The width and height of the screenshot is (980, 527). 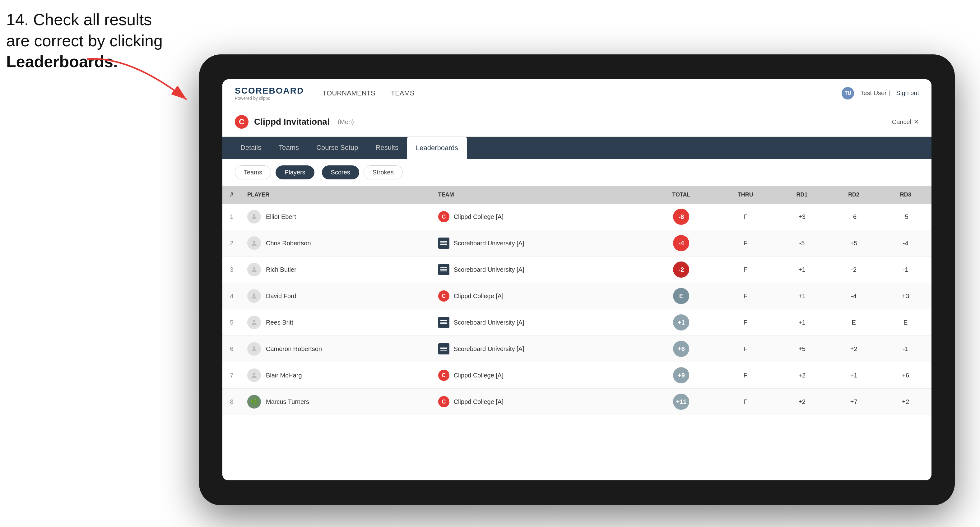 What do you see at coordinates (905, 322) in the screenshot?
I see `cell-rd3: E` at bounding box center [905, 322].